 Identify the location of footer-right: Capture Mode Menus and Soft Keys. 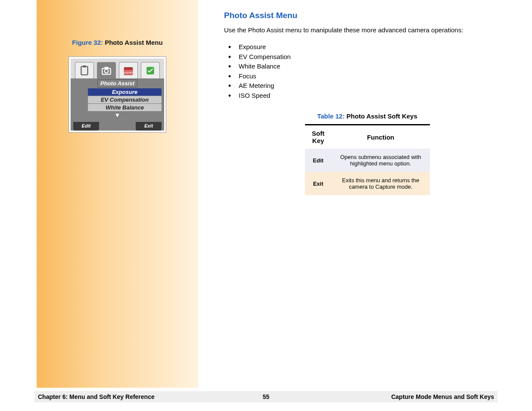
(443, 397).